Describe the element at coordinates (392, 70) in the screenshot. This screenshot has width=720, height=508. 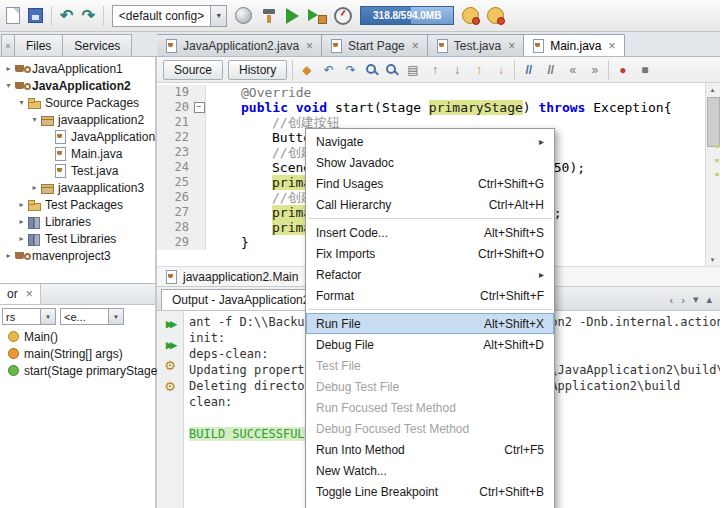
I see `find-next-icon` at that location.